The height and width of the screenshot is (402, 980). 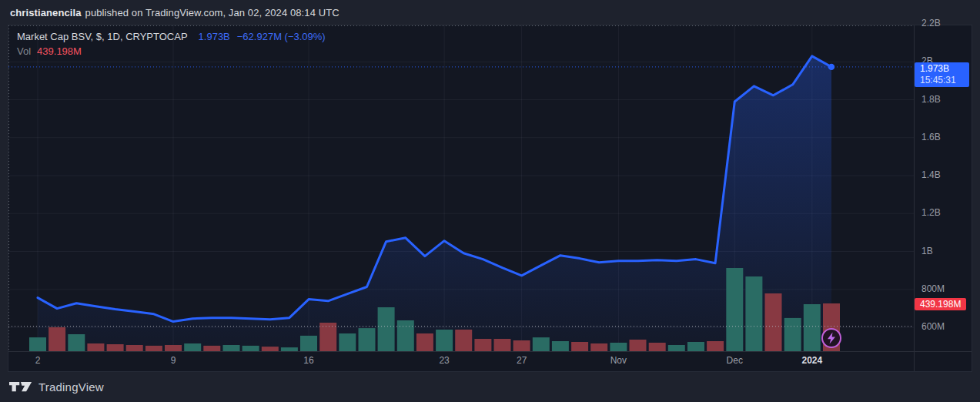 What do you see at coordinates (282, 37) in the screenshot?
I see `value-change: −62.927M (−3.09%)` at bounding box center [282, 37].